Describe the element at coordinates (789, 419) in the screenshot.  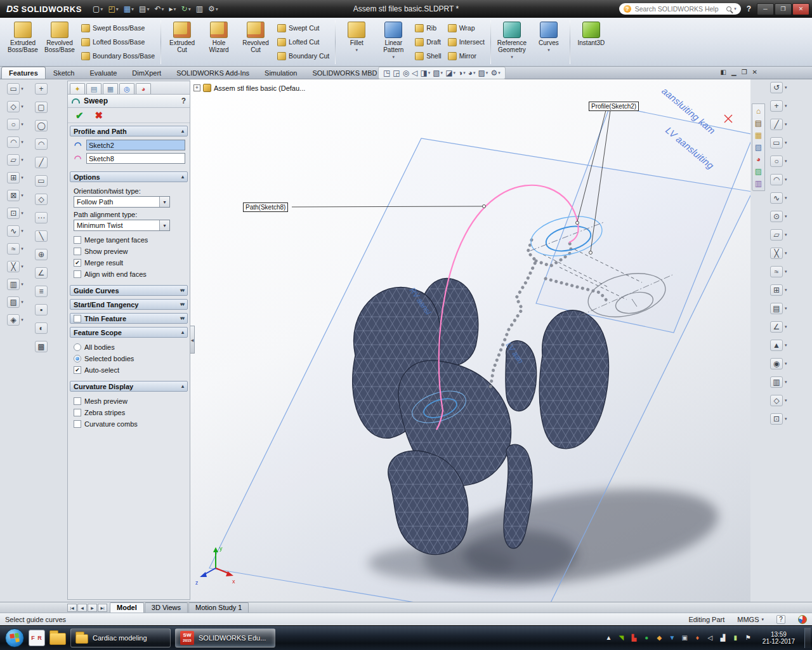
I see `right-toolbar-item-19: ⊡▾` at that location.